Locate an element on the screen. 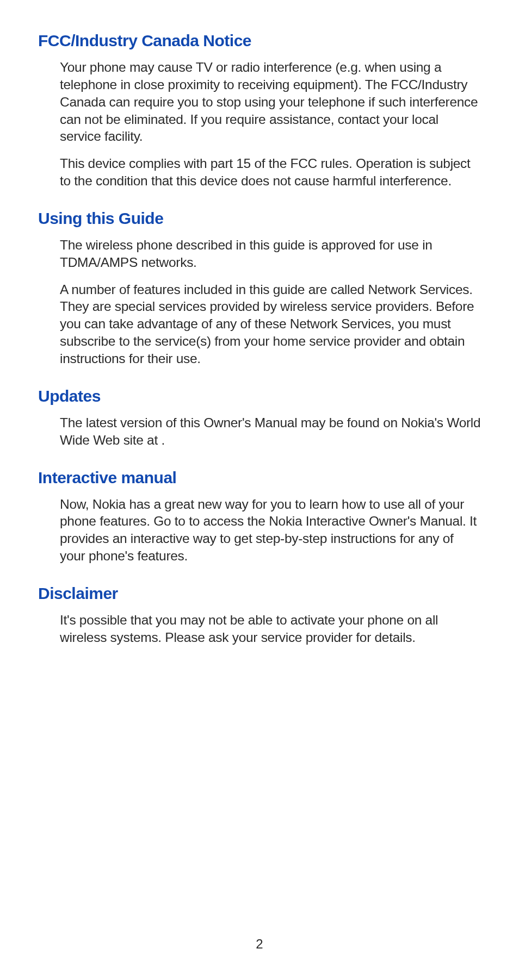  paragraph-text: Your phone may cause TV or radio interfe… is located at coordinates (270, 102).